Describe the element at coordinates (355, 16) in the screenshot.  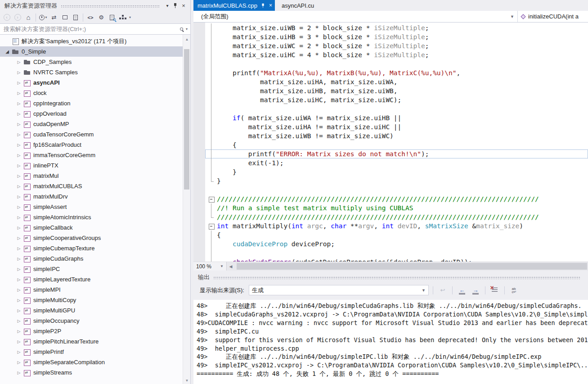
I see `scope-dropdown: (全局范围) ▼` at that location.